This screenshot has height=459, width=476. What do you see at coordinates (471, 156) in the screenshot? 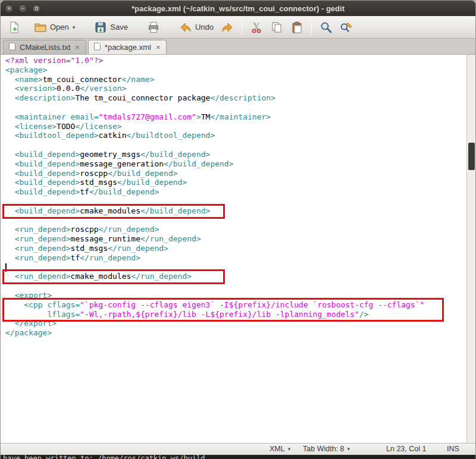
I see `scrollbar-thumb` at bounding box center [471, 156].